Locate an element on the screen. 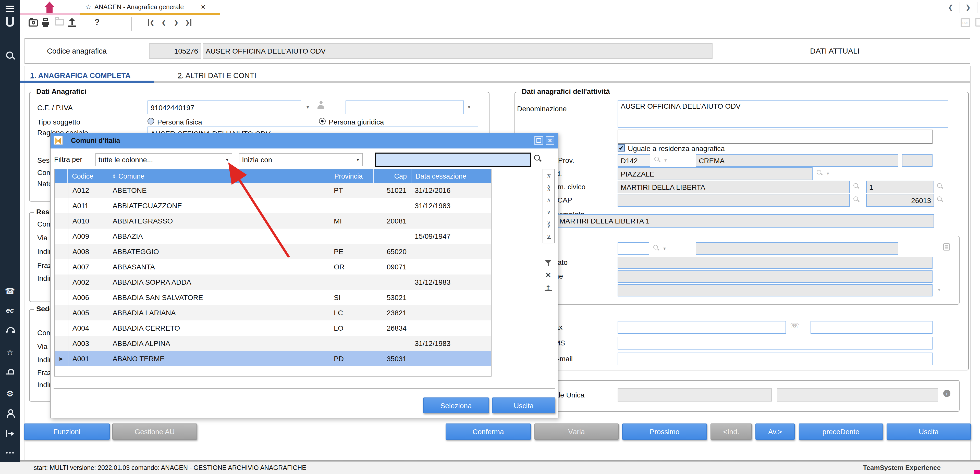  modal-titlebar: Comuni d'Italia ✕ is located at coordinates (304, 141).